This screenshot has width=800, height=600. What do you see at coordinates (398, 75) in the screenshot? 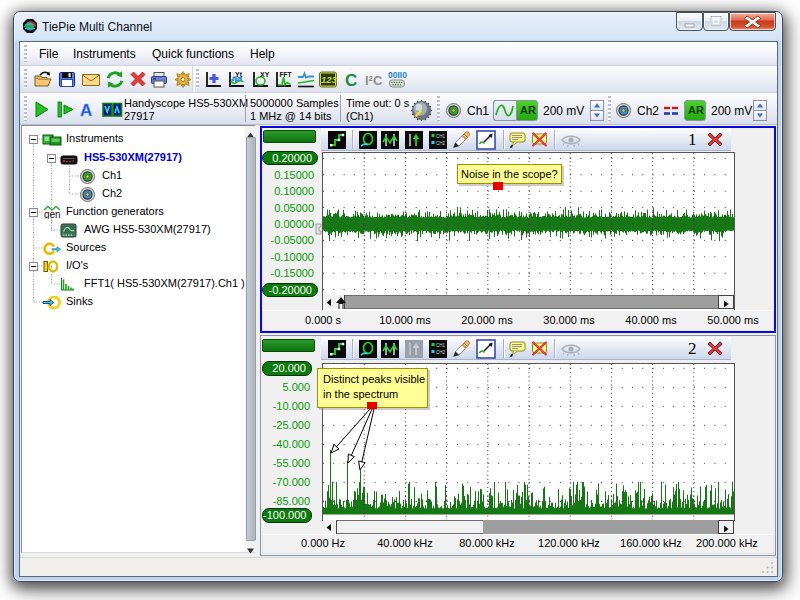
I see `svg-text: 00II0` at bounding box center [398, 75].